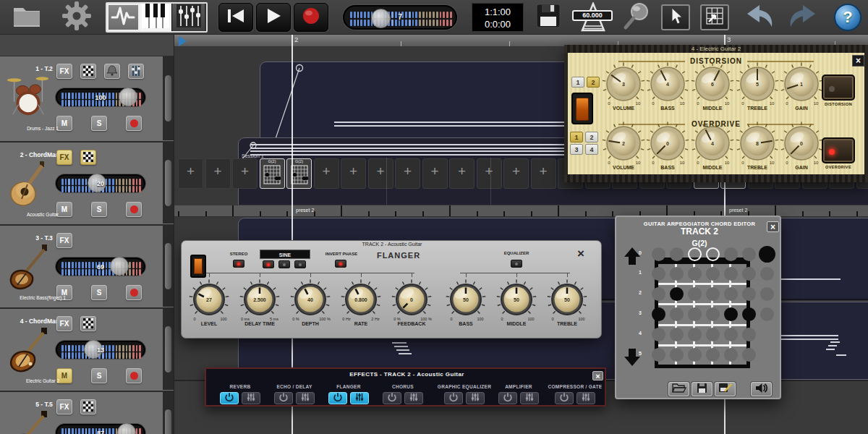 The height and width of the screenshot is (434, 868). What do you see at coordinates (101, 266) in the screenshot?
I see `track-volume-slider: 69` at bounding box center [101, 266].